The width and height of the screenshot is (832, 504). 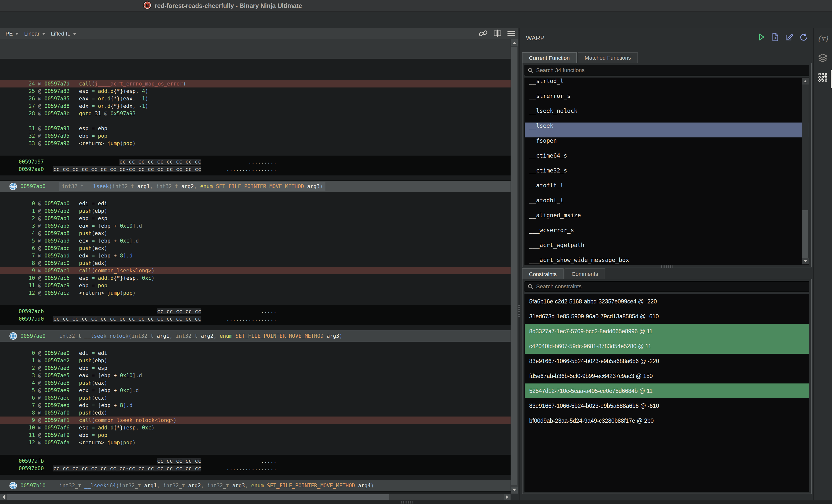 I want to click on function-list-item: ___acrt_wgetpath, so click(x=667, y=249).